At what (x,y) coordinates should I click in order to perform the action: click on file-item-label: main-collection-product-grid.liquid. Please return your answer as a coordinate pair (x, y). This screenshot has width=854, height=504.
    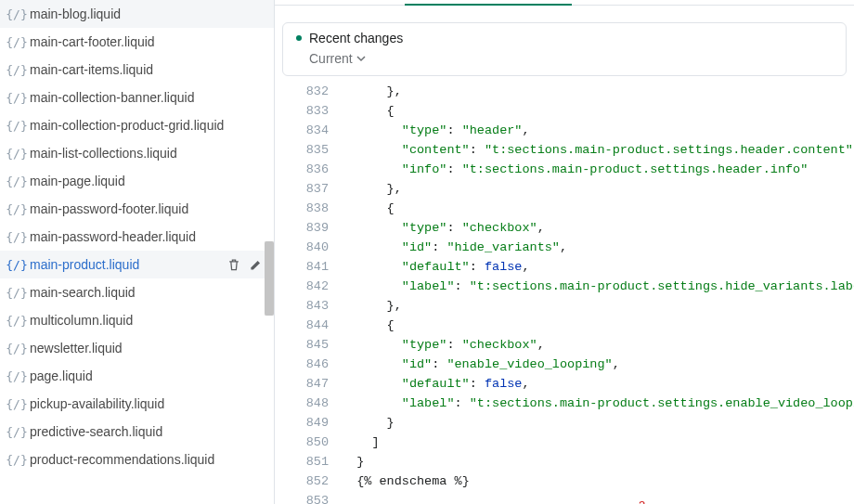
    Looking at the image, I should click on (147, 125).